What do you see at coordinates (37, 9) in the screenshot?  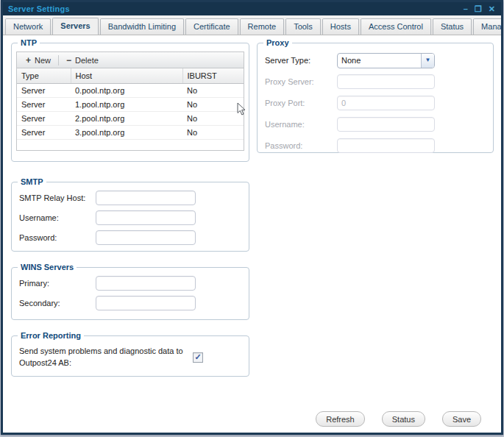 I see `window-title: Server Settings` at bounding box center [37, 9].